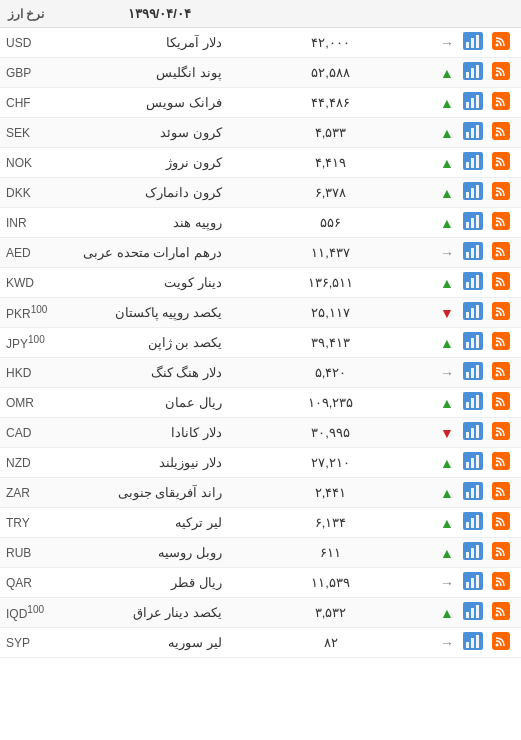 This screenshot has width=521, height=740. What do you see at coordinates (330, 462) in the screenshot?
I see `currency-price: ۲۷,۲۱۰` at bounding box center [330, 462].